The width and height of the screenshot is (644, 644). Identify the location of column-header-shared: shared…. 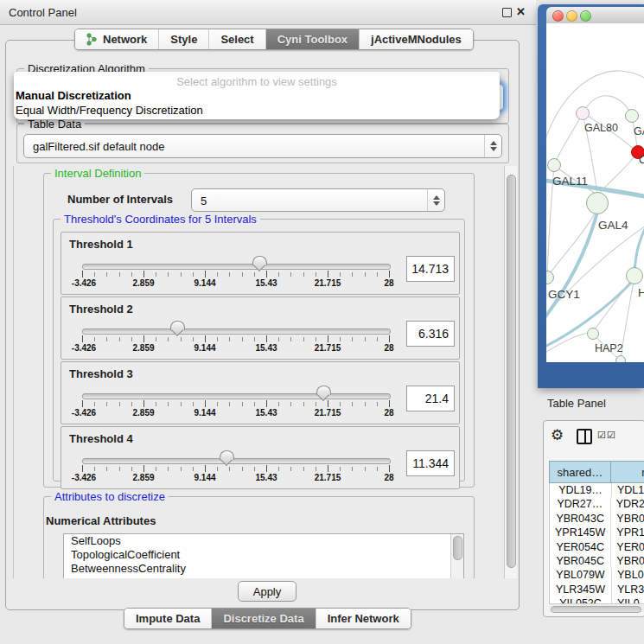
(579, 472).